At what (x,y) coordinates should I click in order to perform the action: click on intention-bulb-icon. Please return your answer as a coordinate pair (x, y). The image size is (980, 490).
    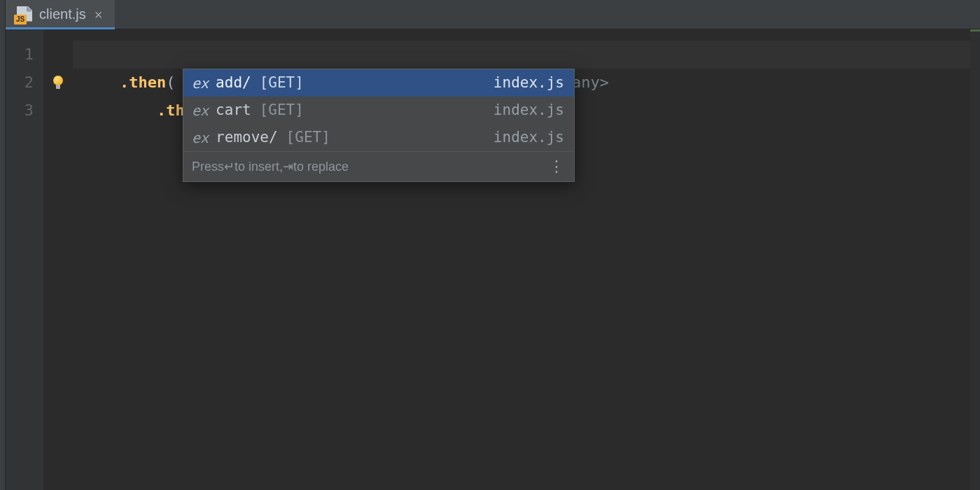
    Looking at the image, I should click on (58, 83).